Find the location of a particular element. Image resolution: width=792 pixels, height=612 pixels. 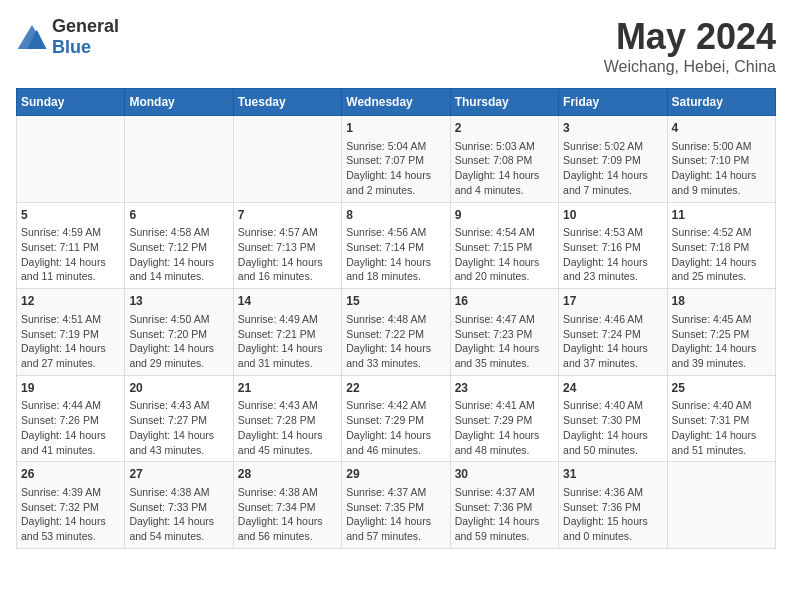

day-info: Sunrise: 4:37 AMSunset: 7:35 PMDaylight:… is located at coordinates (396, 514).